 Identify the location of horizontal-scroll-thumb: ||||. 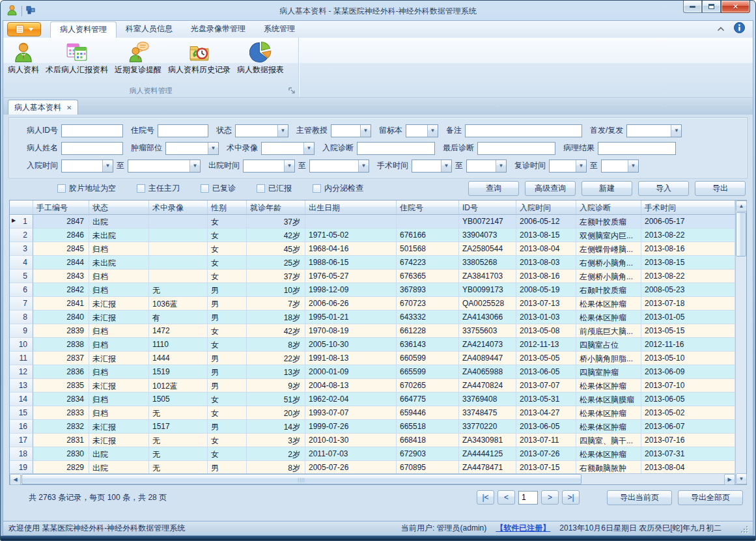
(301, 479).